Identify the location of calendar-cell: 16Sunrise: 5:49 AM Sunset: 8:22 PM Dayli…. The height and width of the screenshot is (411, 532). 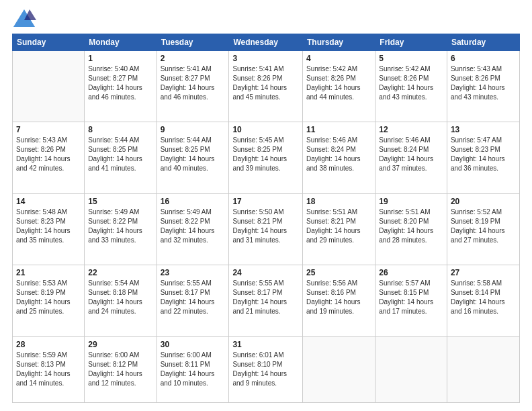
(193, 229).